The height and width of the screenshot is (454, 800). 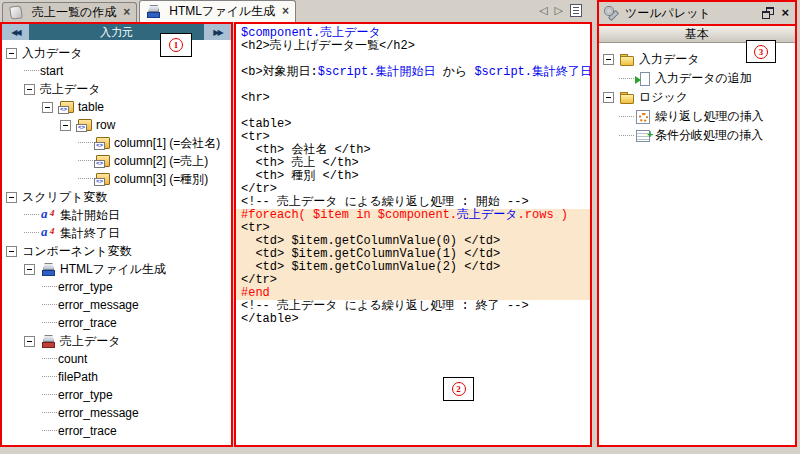 What do you see at coordinates (116, 179) in the screenshot?
I see `tree-item: column[3] (=種別)` at bounding box center [116, 179].